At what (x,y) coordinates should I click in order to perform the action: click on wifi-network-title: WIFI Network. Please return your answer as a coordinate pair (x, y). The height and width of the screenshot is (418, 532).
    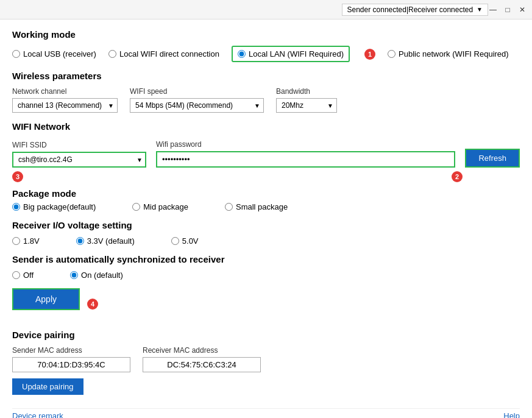
    Looking at the image, I should click on (266, 127).